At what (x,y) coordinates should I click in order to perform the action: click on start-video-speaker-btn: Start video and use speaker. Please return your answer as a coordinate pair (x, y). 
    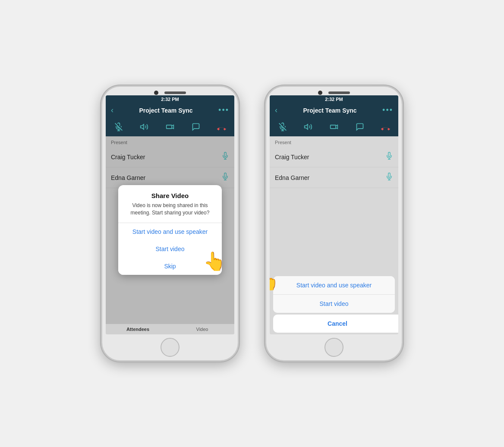
    Looking at the image, I should click on (170, 232).